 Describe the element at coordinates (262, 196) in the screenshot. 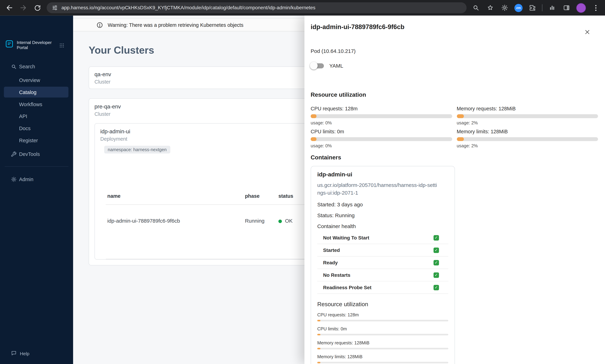

I see `col-phase: phase` at that location.